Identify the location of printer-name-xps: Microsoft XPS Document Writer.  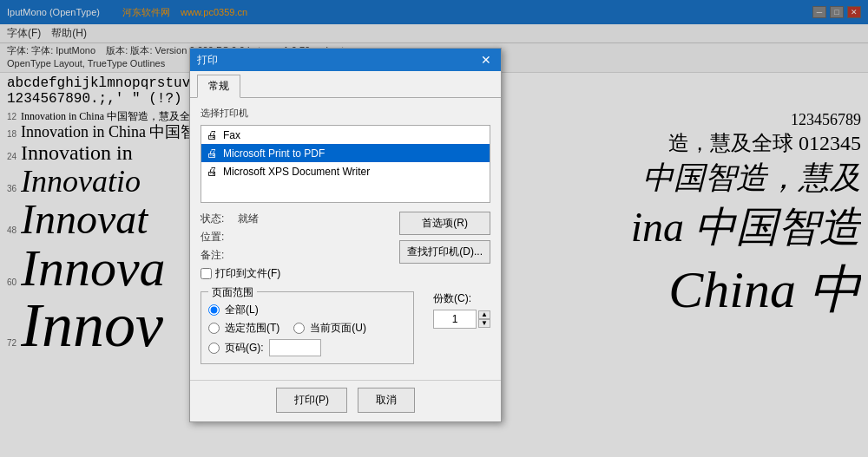
(297, 172).